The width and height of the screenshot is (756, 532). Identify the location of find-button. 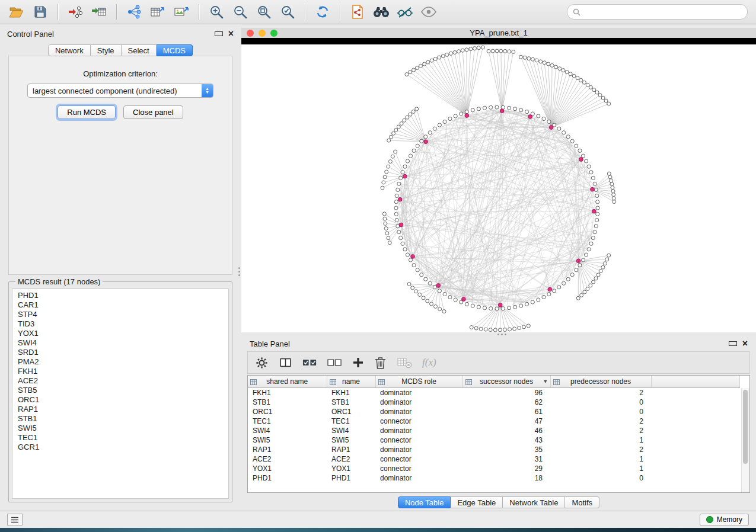
(381, 12).